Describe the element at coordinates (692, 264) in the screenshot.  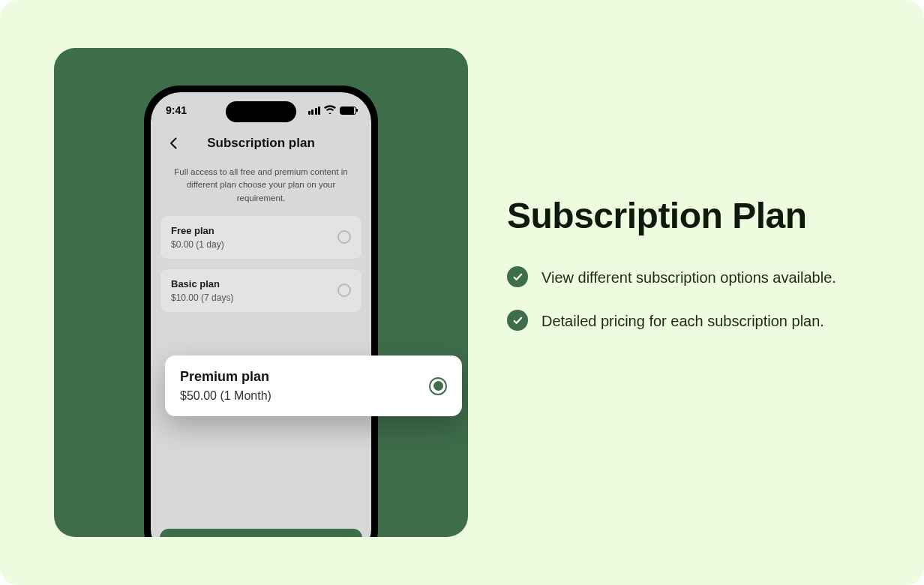
I see `marketing-copy: Subscription Plan View different subscri…` at that location.